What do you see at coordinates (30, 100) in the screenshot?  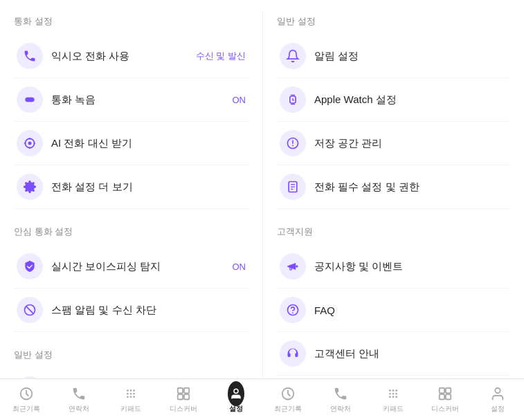 I see `record-icon` at bounding box center [30, 100].